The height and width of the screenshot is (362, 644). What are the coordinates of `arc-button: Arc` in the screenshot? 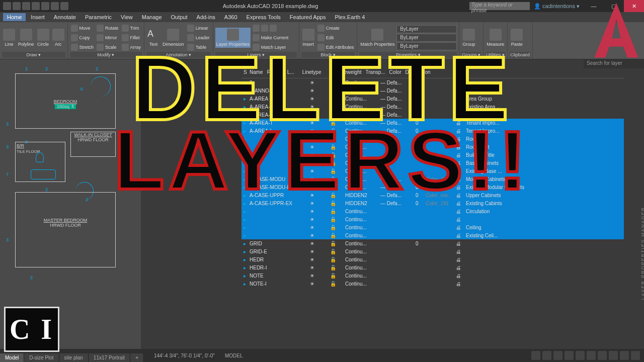 It's located at (58, 38).